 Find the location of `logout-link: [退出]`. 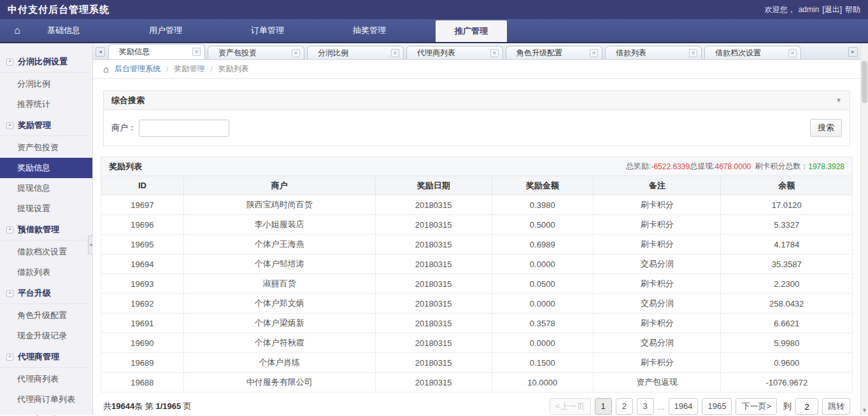

logout-link: [退出] is located at coordinates (832, 10).